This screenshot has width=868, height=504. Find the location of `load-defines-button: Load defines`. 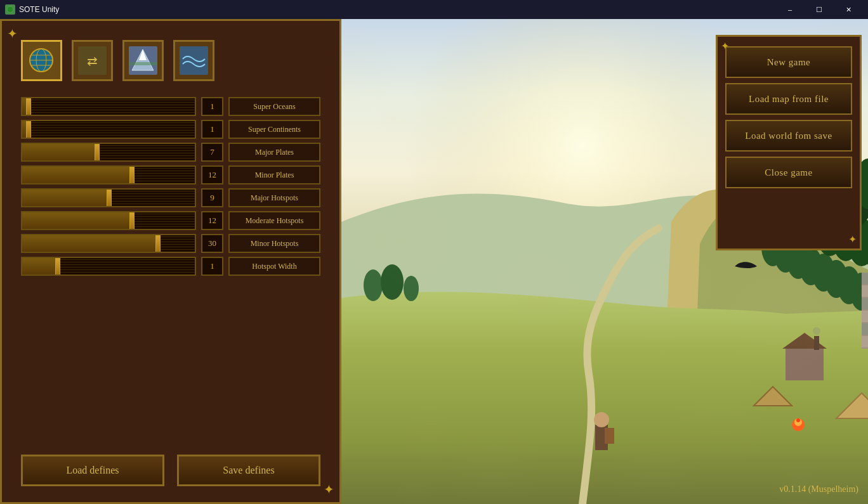

load-defines-button: Load defines is located at coordinates (93, 470).